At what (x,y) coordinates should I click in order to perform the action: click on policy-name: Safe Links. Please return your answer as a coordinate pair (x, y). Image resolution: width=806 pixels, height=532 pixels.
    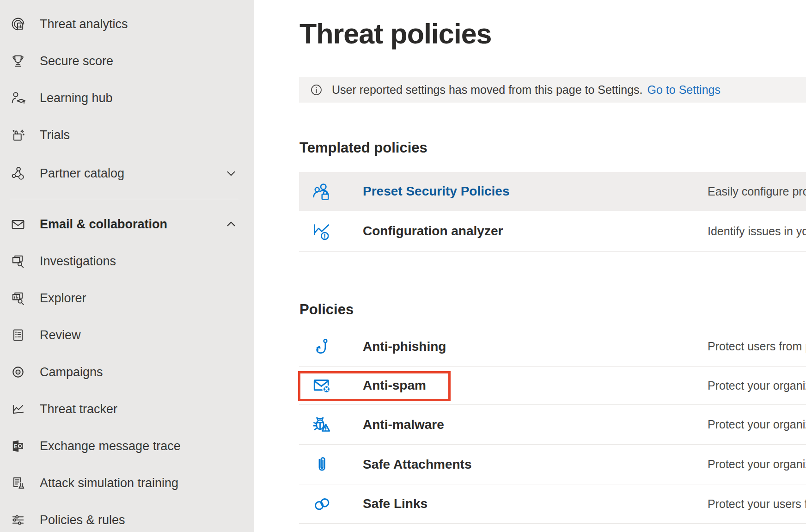
    Looking at the image, I should click on (395, 504).